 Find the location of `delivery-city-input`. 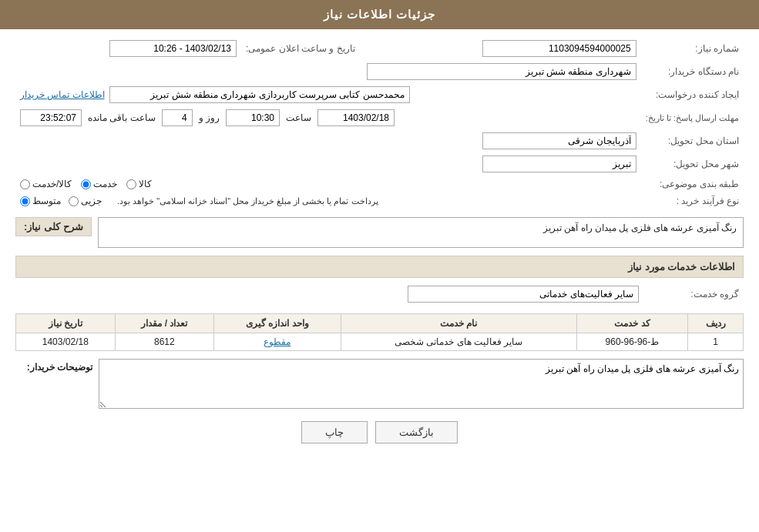

delivery-city-input is located at coordinates (559, 164).